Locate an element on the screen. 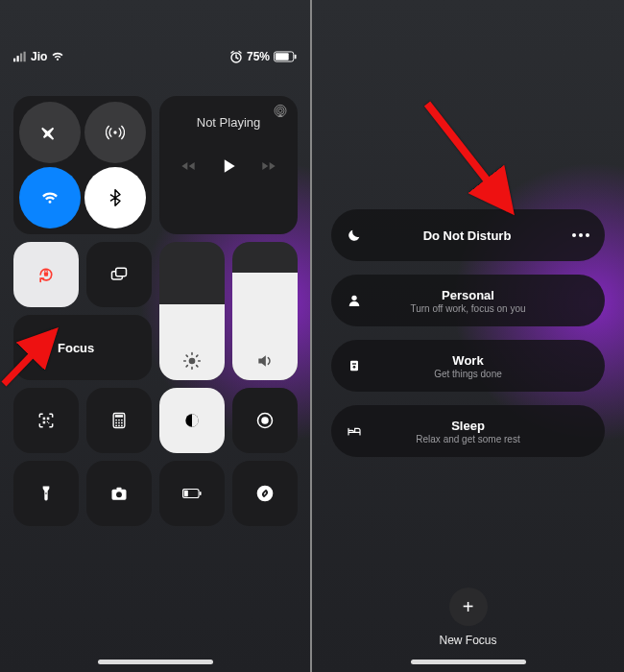 Image resolution: width=624 pixels, height=672 pixels. shazam-icon is located at coordinates (265, 493).